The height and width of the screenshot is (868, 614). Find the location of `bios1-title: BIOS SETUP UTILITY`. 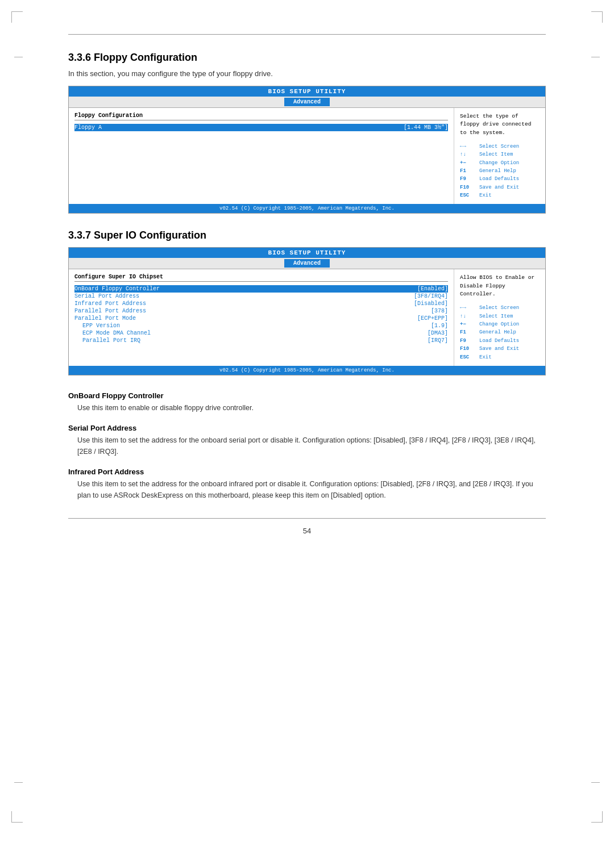

bios1-title: BIOS SETUP UTILITY is located at coordinates (307, 91).